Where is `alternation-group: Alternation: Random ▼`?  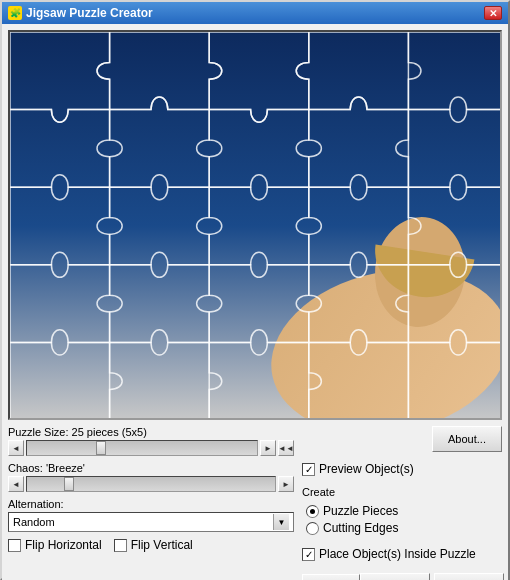
alternation-group: Alternation: Random ▼ is located at coordinates (151, 515).